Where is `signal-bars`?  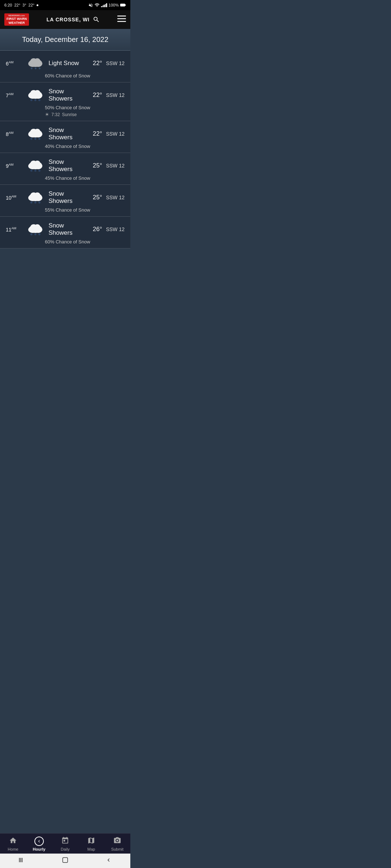
signal-bars is located at coordinates (104, 5).